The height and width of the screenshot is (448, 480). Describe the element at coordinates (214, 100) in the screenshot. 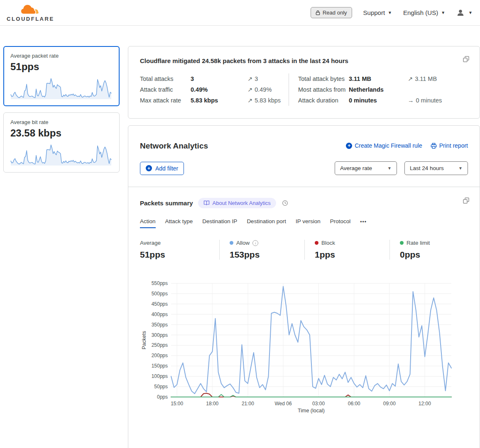

I see `stat-row-max-attack-rate: Max attack rate 5.83 kbps ↗5.83 kbps` at that location.